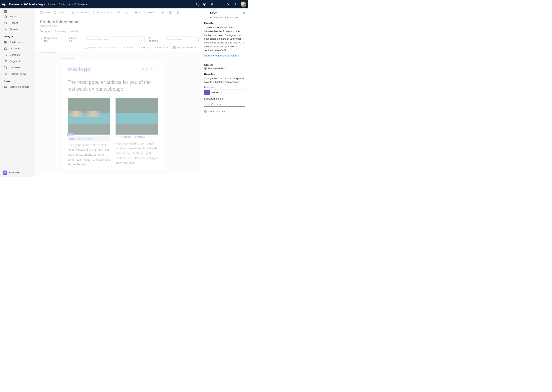 This screenshot has height=392, width=552. I want to click on app-name: Dynamics 365 Marketing, so click(26, 4).